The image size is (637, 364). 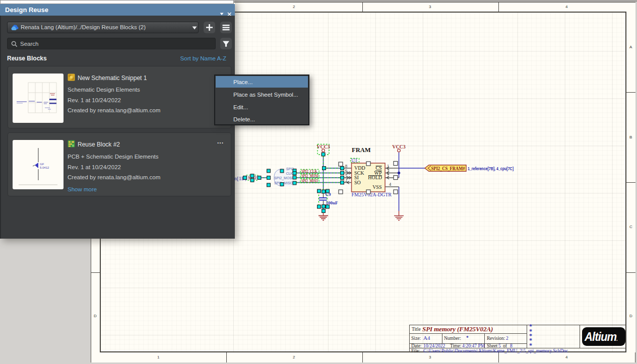 I want to click on svg-text: U3, so click(x=354, y=161).